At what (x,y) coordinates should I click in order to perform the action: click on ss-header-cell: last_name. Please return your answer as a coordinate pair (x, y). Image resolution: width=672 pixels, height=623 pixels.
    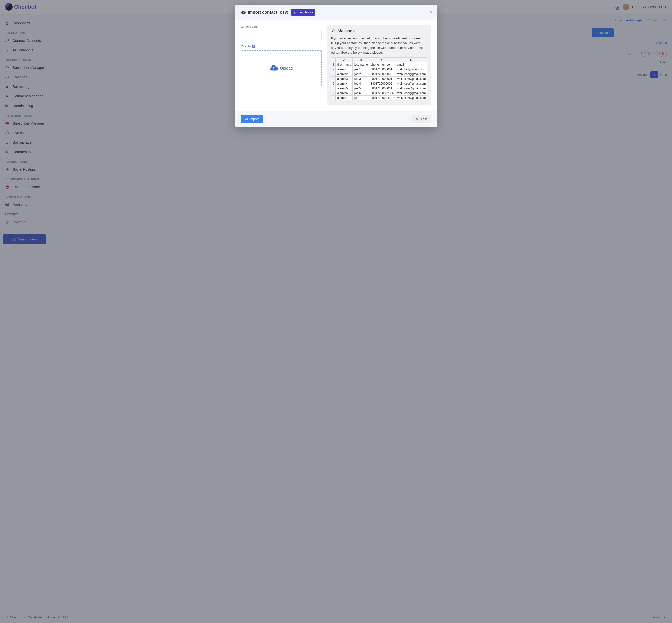
    Looking at the image, I should click on (361, 65).